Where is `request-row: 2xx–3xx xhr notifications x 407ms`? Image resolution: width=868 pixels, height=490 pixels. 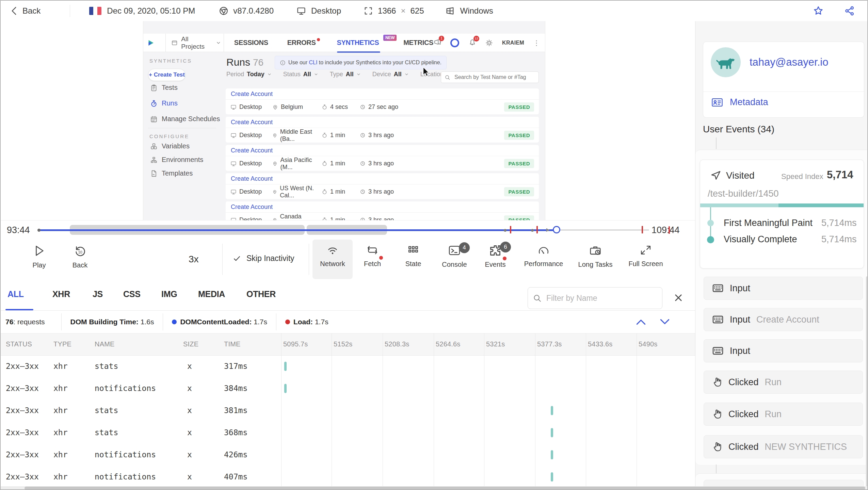 request-row: 2xx–3xx xhr notifications x 407ms is located at coordinates (348, 477).